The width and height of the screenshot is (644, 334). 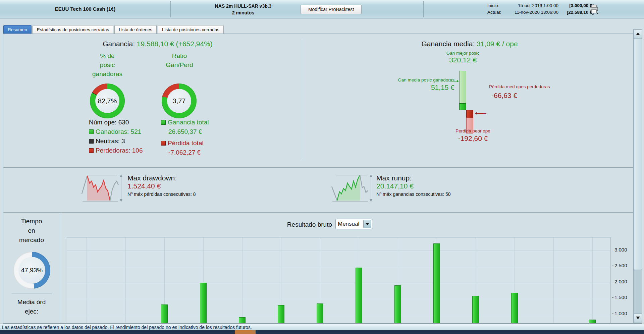 I want to click on tab-bar: Resumen Estadísticas de posiciones cerra…, so click(x=113, y=30).